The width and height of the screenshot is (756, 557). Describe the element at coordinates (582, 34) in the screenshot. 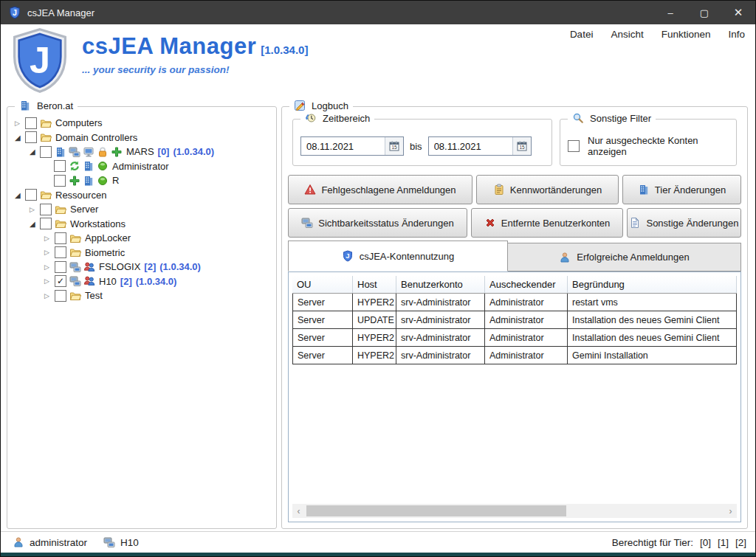

I see `menu-datei: Datei` at that location.